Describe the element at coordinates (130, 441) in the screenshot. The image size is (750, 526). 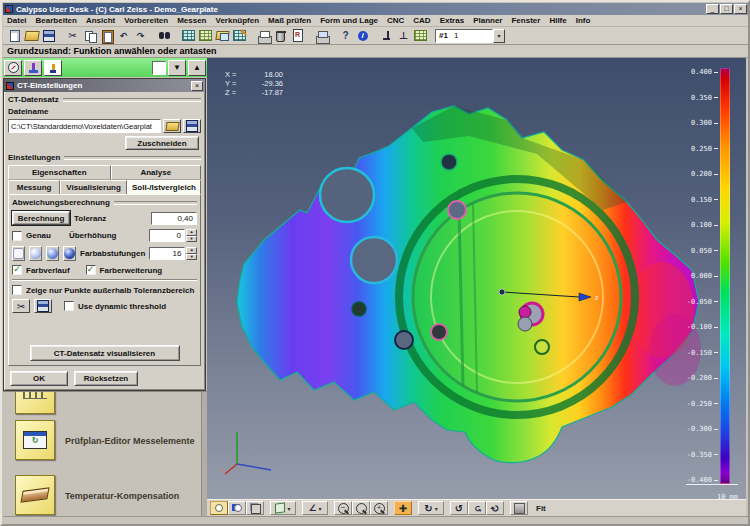
I see `plan-editor-label: Prüfplan-Editor Messelemente` at that location.